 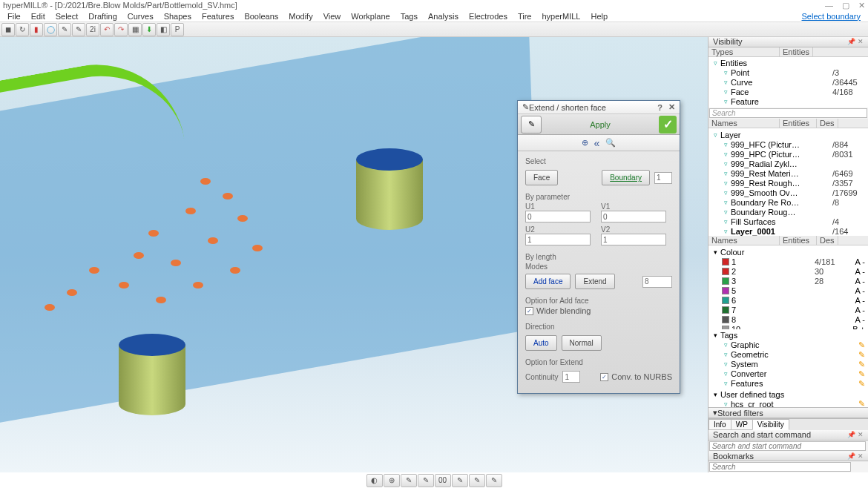 What do you see at coordinates (634, 217) in the screenshot?
I see `v1-input` at bounding box center [634, 217].